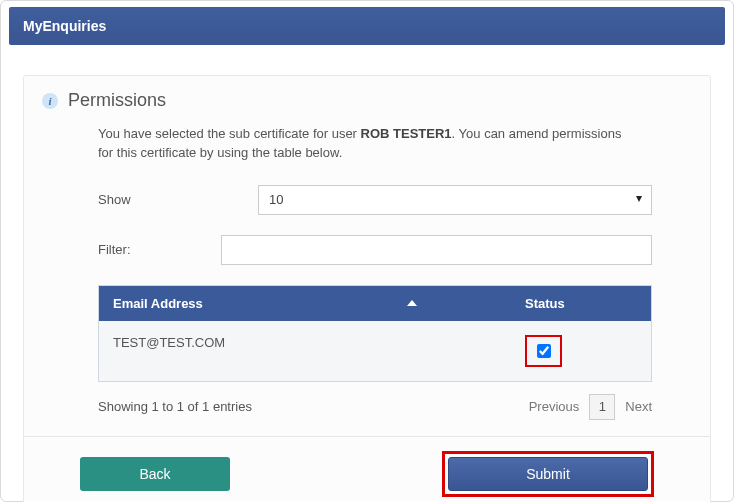  Describe the element at coordinates (178, 200) in the screenshot. I see `show-label: Show` at that location.